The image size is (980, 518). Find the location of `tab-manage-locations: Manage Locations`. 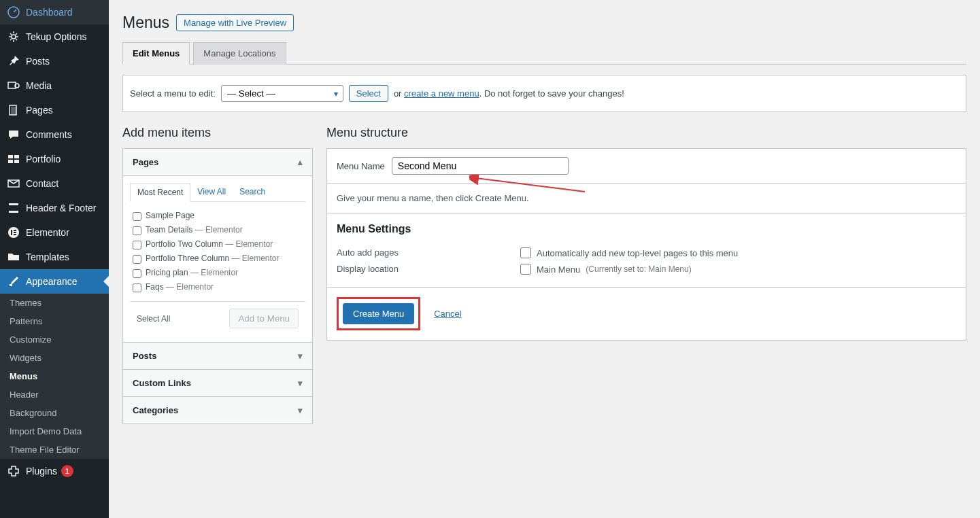

tab-manage-locations: Manage Locations is located at coordinates (239, 53).